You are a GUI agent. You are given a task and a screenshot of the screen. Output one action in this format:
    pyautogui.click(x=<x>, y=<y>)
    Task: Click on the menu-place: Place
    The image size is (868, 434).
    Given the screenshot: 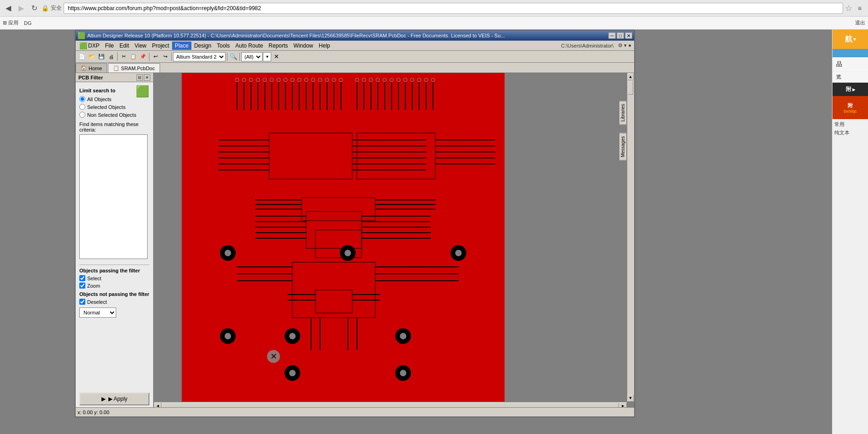 What is the action you would take?
    pyautogui.click(x=182, y=46)
    